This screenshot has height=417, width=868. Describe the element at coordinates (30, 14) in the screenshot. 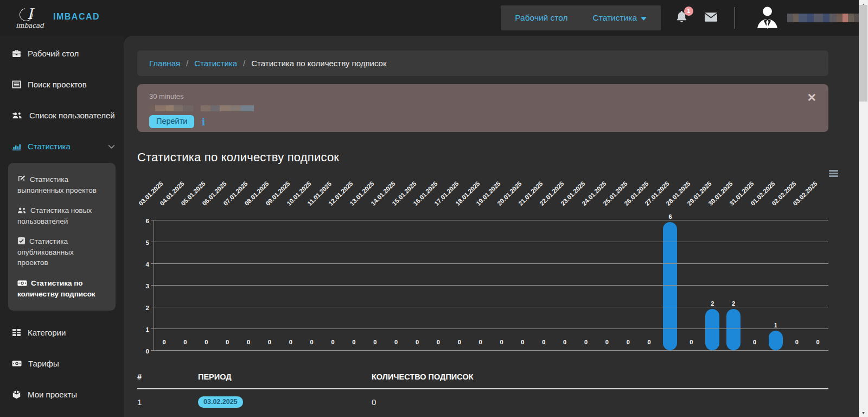

I see `logo-glyph: I` at that location.